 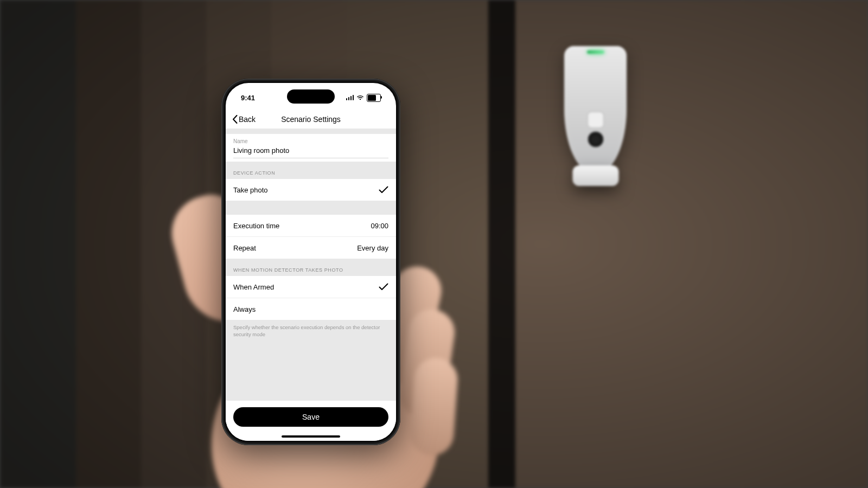 What do you see at coordinates (254, 287) in the screenshot?
I see `option-when-armed-label: When Armed` at bounding box center [254, 287].